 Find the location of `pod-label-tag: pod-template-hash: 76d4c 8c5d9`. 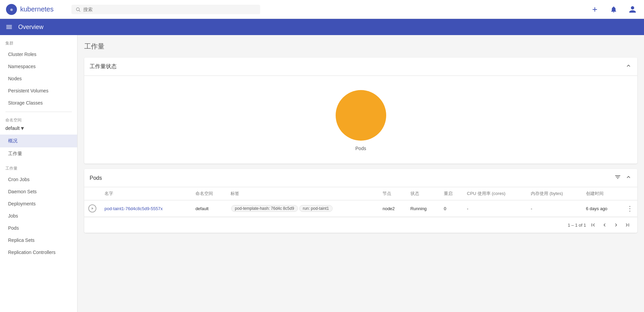

pod-label-tag: pod-template-hash: 76d4c 8c5d9 is located at coordinates (264, 208).